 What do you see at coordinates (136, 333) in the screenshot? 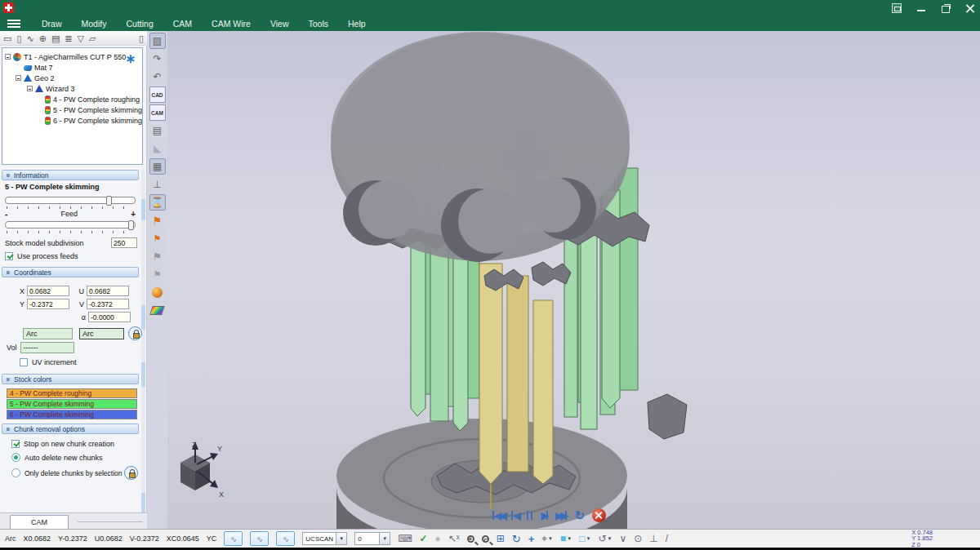
I see `lock-button` at bounding box center [136, 333].